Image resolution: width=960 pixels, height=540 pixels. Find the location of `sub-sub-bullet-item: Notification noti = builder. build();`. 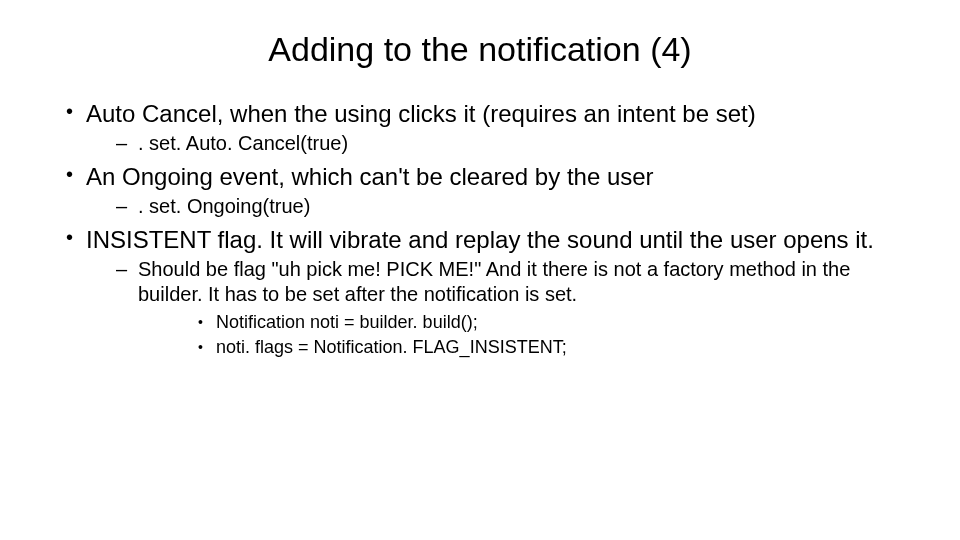

sub-sub-bullet-item: Notification noti = builder. build(); is located at coordinates (519, 322).